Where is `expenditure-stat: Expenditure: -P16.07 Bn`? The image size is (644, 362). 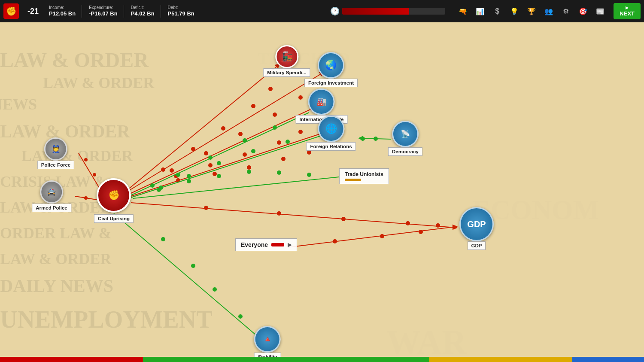 expenditure-stat: Expenditure: -P16.07 Bn is located at coordinates (106, 11).